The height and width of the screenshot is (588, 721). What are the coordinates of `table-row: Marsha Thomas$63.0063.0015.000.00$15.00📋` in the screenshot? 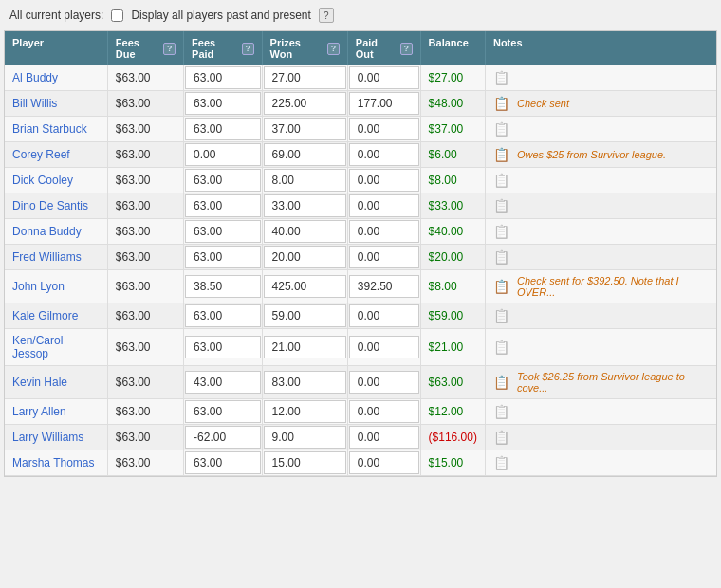 It's located at (360, 463).